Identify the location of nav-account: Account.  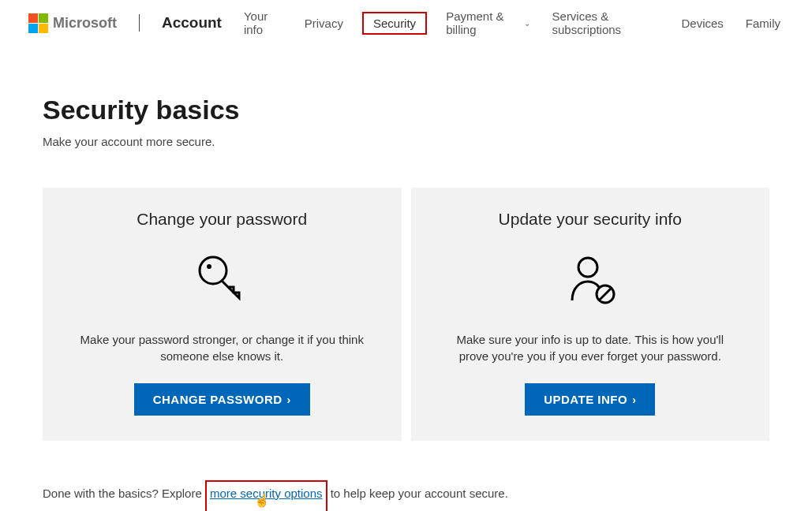
(192, 23).